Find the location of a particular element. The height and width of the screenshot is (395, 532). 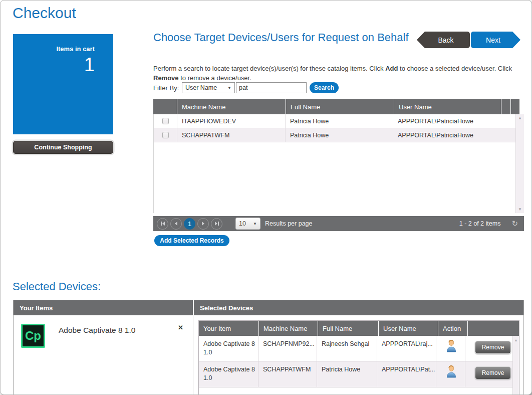

panel-header: Your Items Selected Devices is located at coordinates (269, 308).